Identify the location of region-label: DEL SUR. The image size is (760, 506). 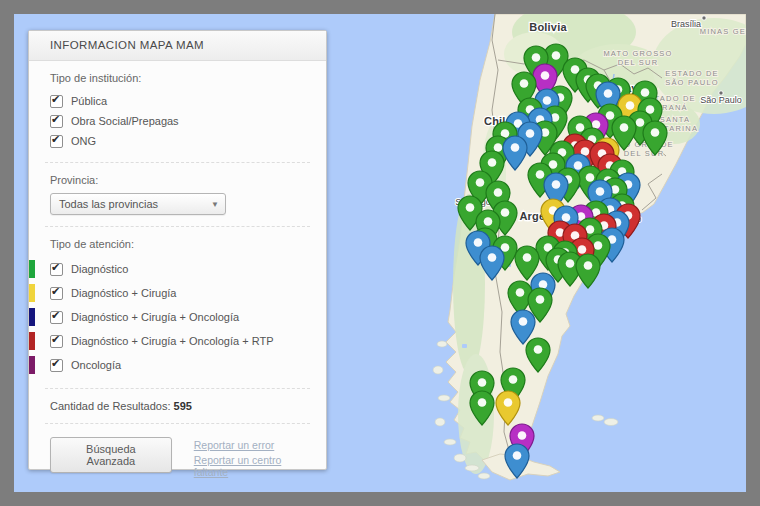
(638, 62).